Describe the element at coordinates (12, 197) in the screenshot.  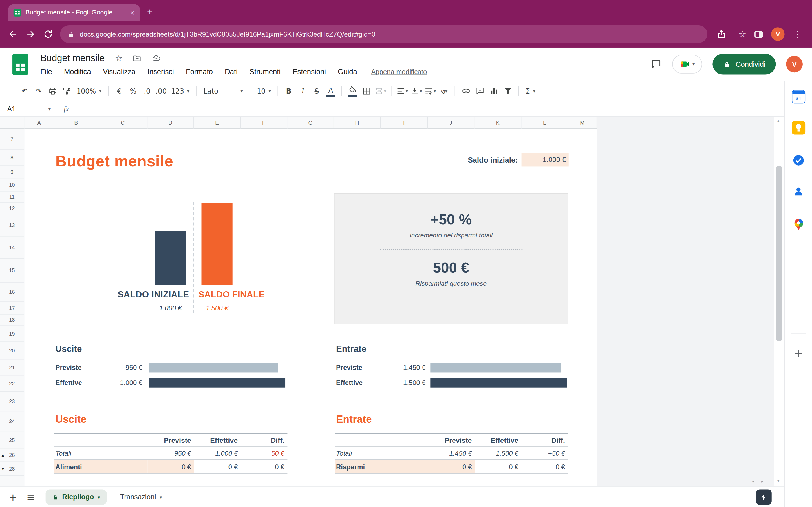
I see `row-header-11: 11` at that location.